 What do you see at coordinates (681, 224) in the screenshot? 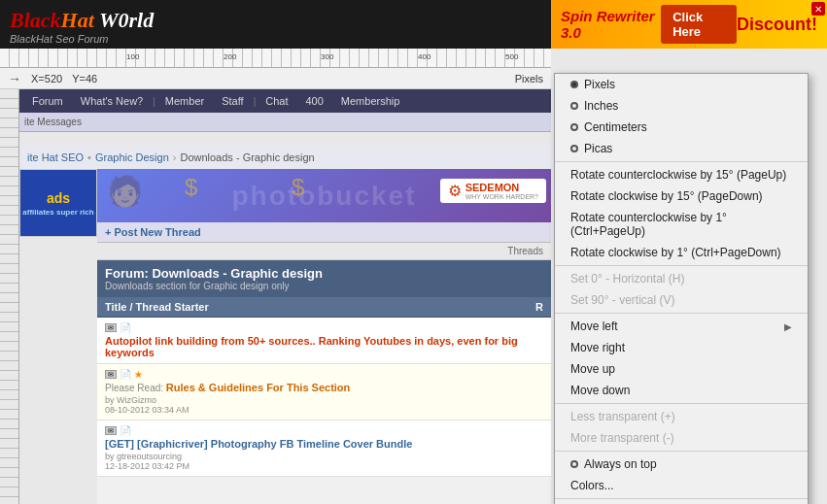
I see `menu-label-rotate-ccw-1: Rotate counterclockwise by 1° (Ctrl+Page…` at bounding box center [681, 224].